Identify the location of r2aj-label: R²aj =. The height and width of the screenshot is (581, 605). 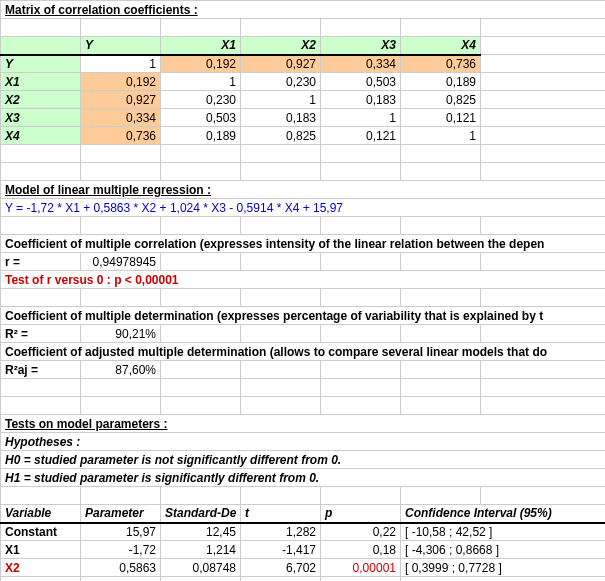
(41, 370).